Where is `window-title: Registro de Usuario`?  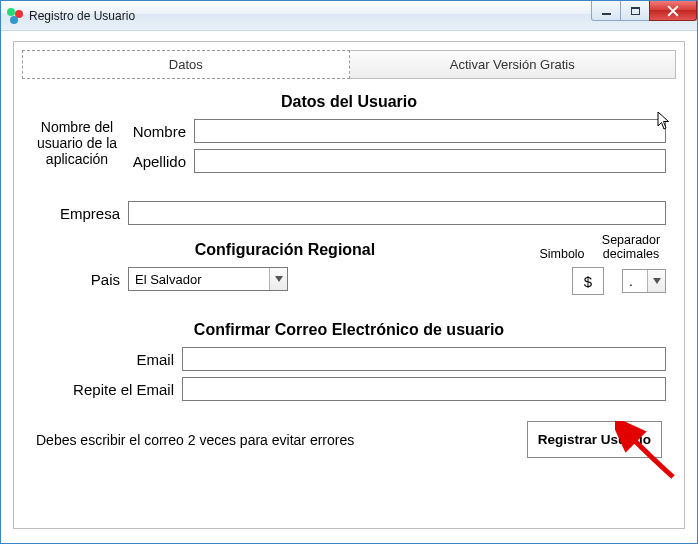 window-title: Registro de Usuario is located at coordinates (82, 16).